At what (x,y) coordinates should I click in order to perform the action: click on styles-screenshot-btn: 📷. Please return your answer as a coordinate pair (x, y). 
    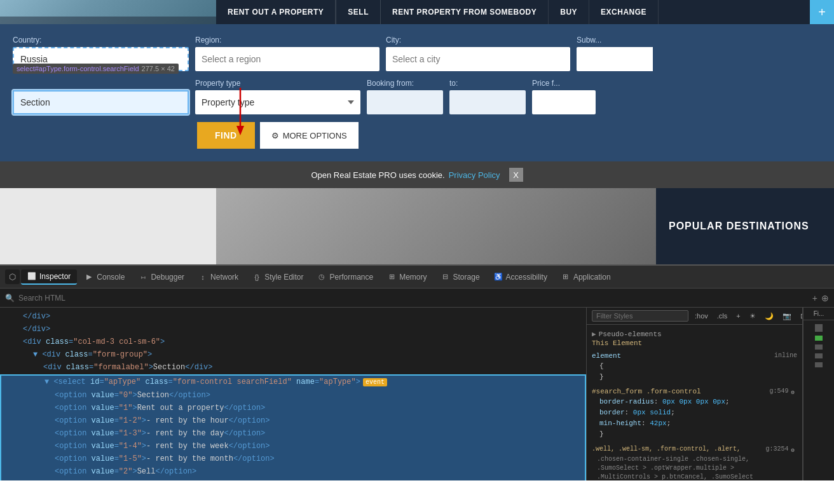
    Looking at the image, I should click on (787, 317).